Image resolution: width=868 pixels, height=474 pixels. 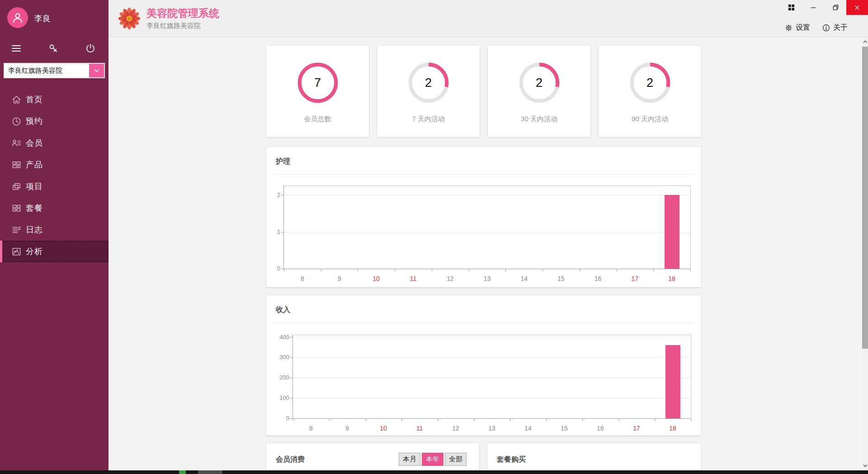 I want to click on password-button, so click(x=53, y=48).